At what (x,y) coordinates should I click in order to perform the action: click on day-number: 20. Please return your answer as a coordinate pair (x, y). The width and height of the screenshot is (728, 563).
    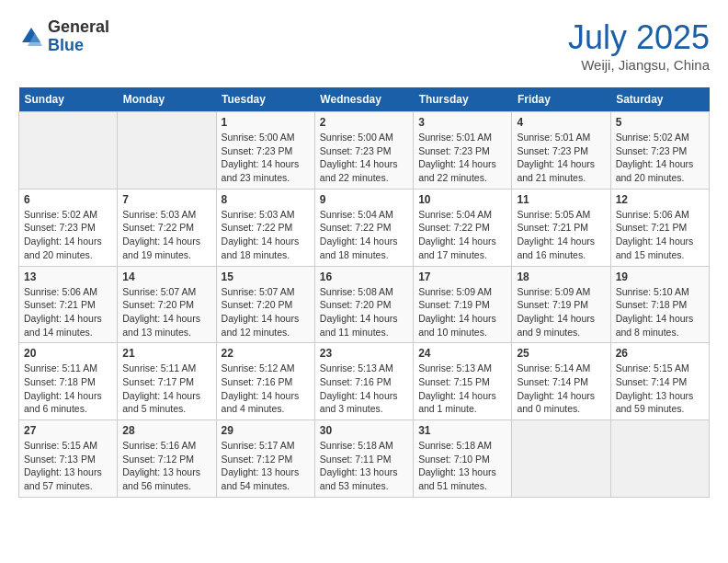
    Looking at the image, I should click on (68, 353).